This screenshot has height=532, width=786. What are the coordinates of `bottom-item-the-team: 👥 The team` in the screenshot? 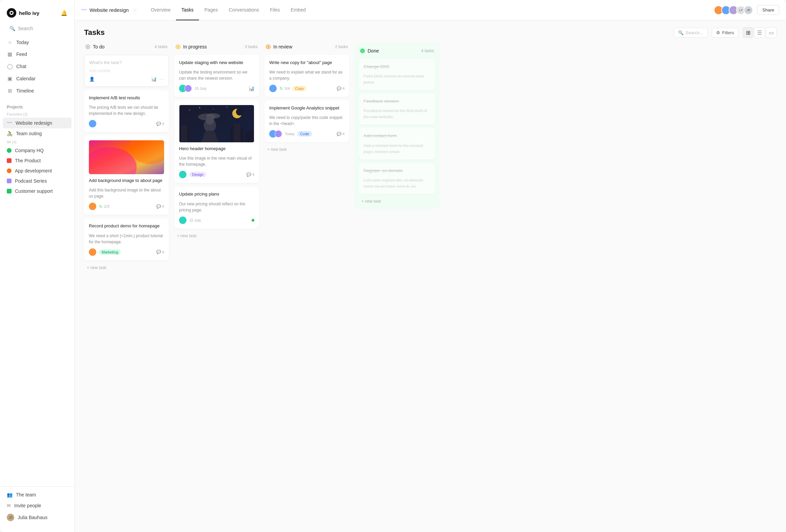 It's located at (37, 495).